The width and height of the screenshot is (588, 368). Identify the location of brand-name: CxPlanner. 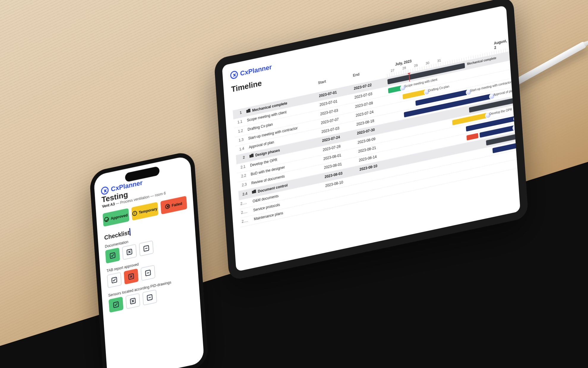
(256, 70).